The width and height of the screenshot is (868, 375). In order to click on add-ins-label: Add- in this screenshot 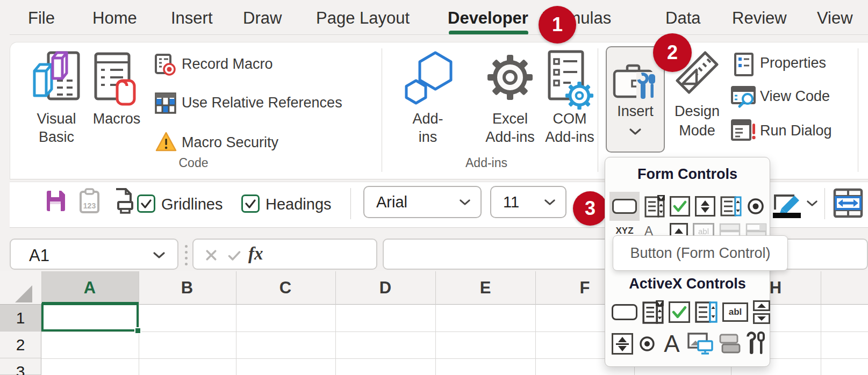, I will do `click(428, 119)`.